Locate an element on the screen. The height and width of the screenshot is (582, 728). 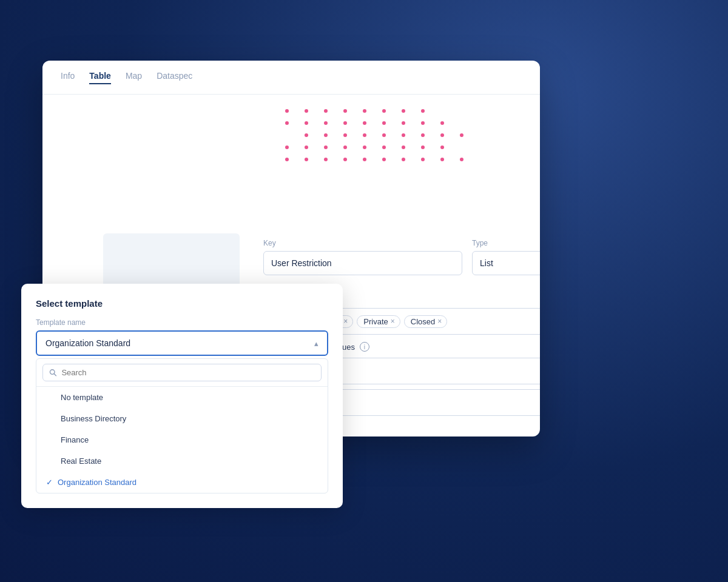
tag-closed-close: × is located at coordinates (439, 321).